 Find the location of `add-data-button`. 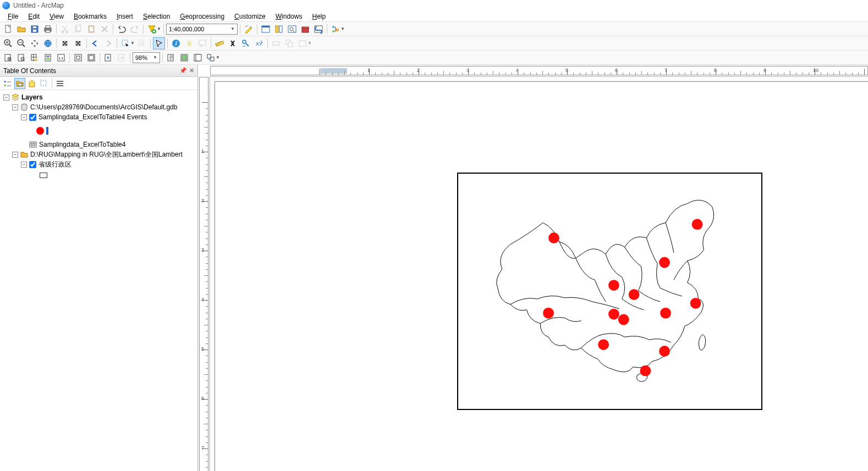

add-data-button is located at coordinates (152, 29).